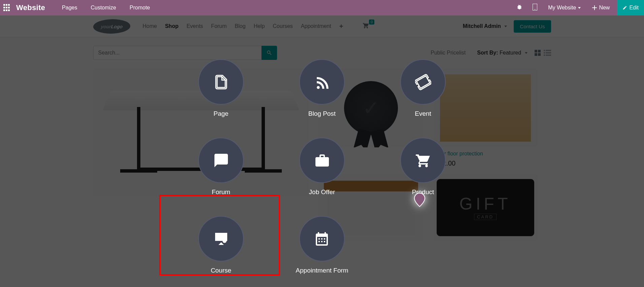  I want to click on overlay-label: Job Offer, so click(322, 192).